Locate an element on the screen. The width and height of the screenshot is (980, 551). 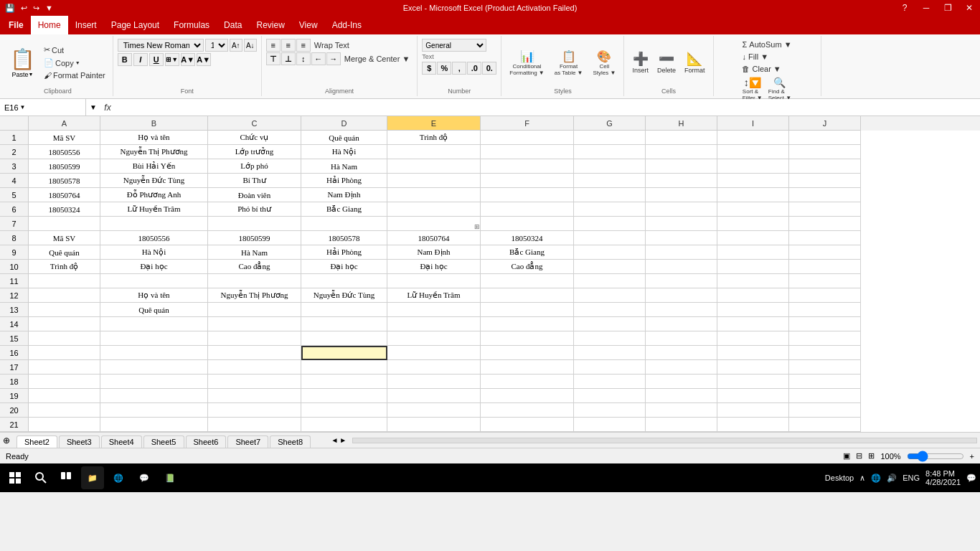
name-box: E16 ▼ is located at coordinates (43, 108).